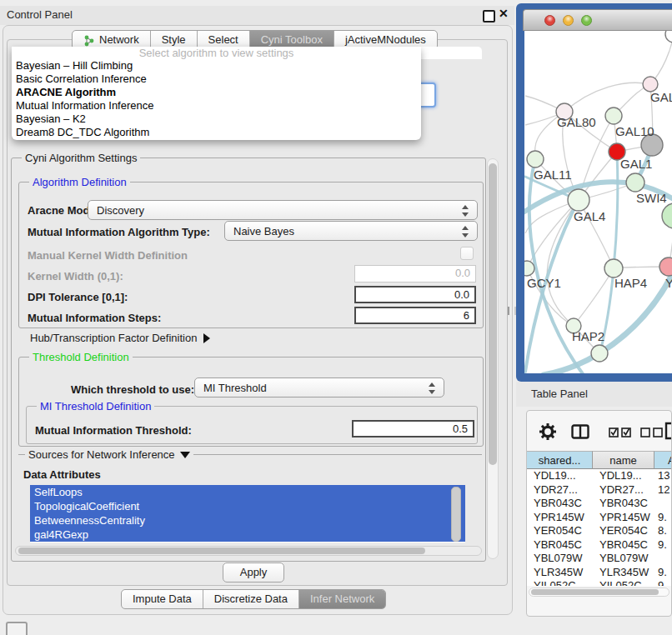  I want to click on attribute-item-betweennesscentrality: BetweennessCentrality, so click(248, 520).